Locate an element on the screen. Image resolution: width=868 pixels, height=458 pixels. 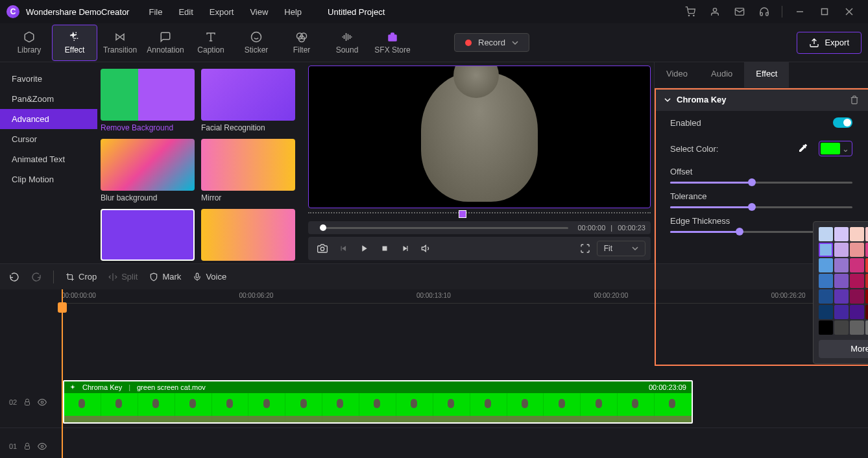
track-2: 02 Chroma Key | green screen cat.mov 00:… is located at coordinates (434, 402).